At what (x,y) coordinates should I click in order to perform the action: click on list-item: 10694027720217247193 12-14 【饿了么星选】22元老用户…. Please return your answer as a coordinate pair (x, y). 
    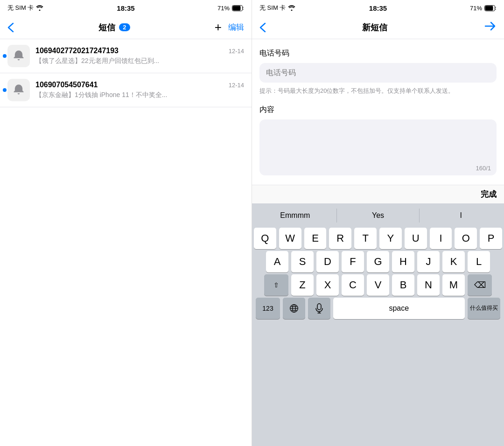
    Looking at the image, I should click on (126, 56).